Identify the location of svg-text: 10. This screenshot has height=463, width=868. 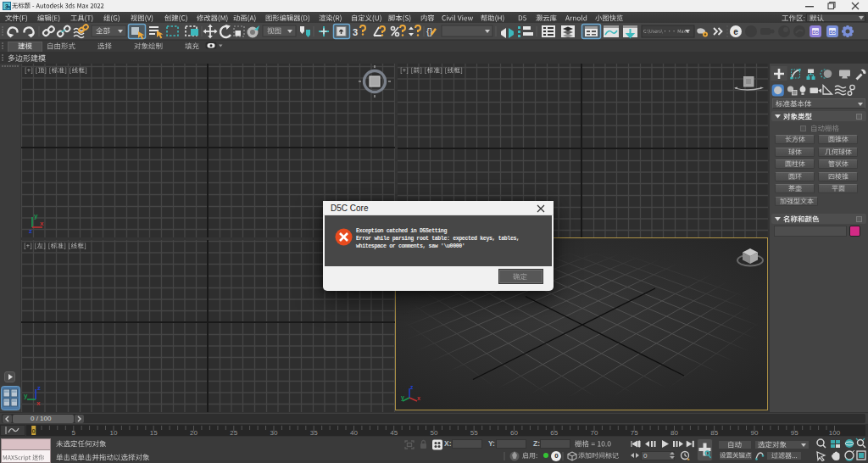
(114, 432).